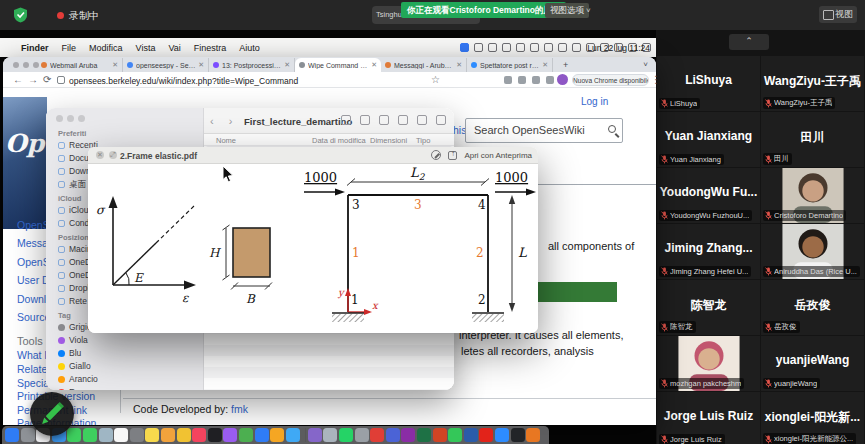 The height and width of the screenshot is (444, 865). I want to click on tab-search-chevron-icon: ˅, so click(646, 64).